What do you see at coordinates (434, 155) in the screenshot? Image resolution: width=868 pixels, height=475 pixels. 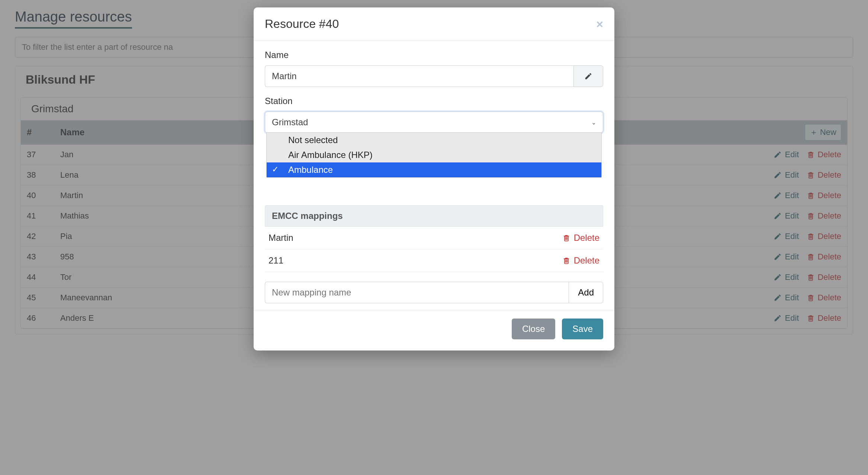 I see `station-option: Air Ambulance (HKP)` at bounding box center [434, 155].